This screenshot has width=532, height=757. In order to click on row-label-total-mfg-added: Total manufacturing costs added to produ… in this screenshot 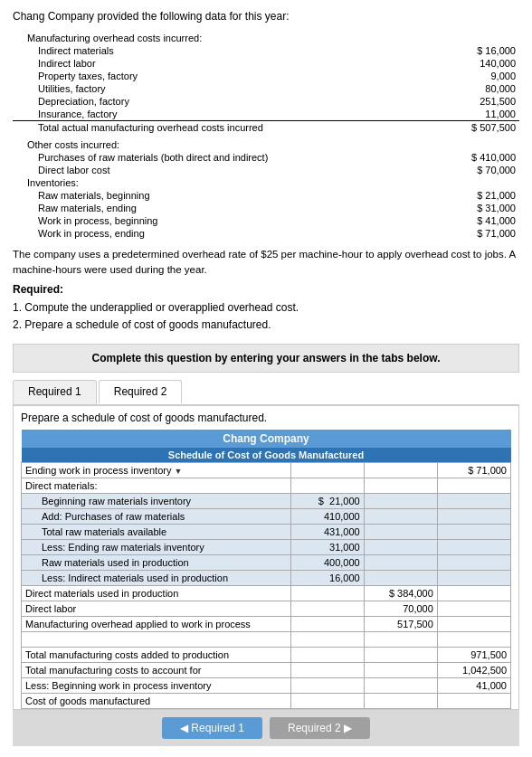, I will do `click(157, 655)`.